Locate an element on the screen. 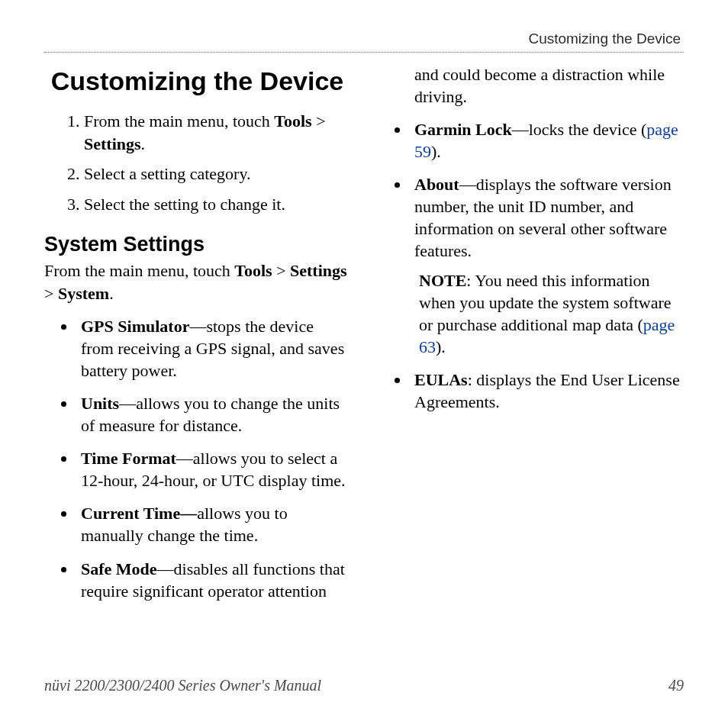 This screenshot has width=728, height=728. bullet-lock-label: Garmin Lock is located at coordinates (463, 130).